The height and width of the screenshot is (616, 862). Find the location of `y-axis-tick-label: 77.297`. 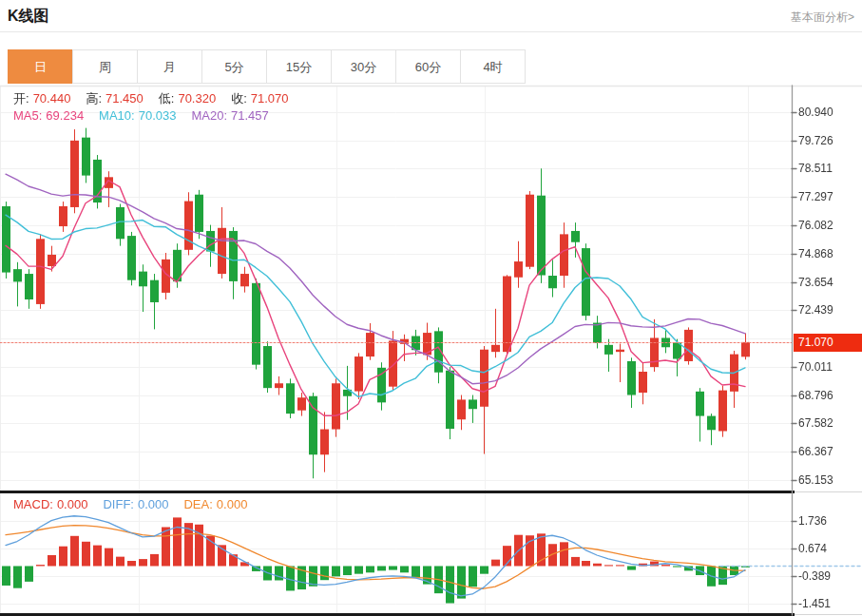

y-axis-tick-label: 77.297 is located at coordinates (815, 197).